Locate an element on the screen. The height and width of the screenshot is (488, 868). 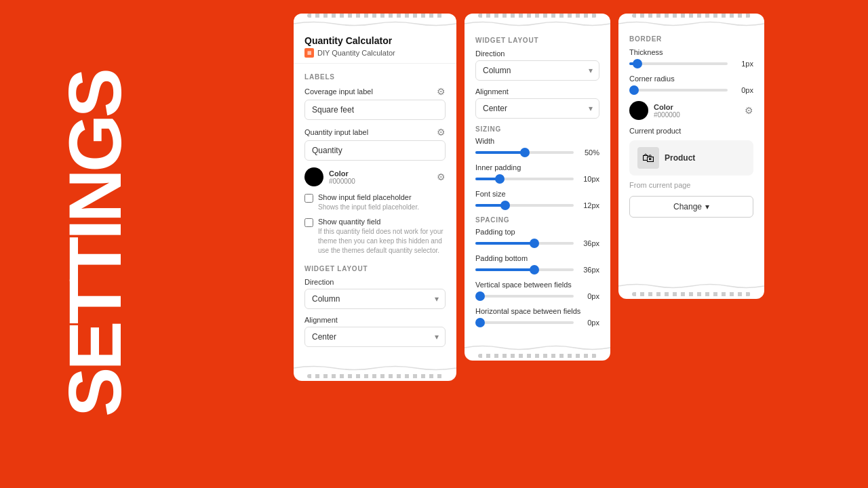
settings-title: SETTINGS is located at coordinates (95, 244).